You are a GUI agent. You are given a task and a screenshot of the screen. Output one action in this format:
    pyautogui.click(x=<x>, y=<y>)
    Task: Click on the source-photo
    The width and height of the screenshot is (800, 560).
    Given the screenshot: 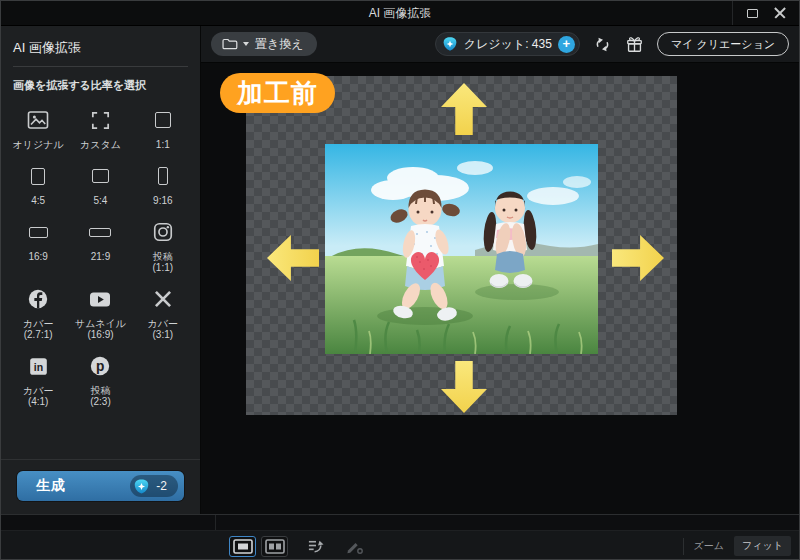 What is the action you would take?
    pyautogui.click(x=462, y=249)
    